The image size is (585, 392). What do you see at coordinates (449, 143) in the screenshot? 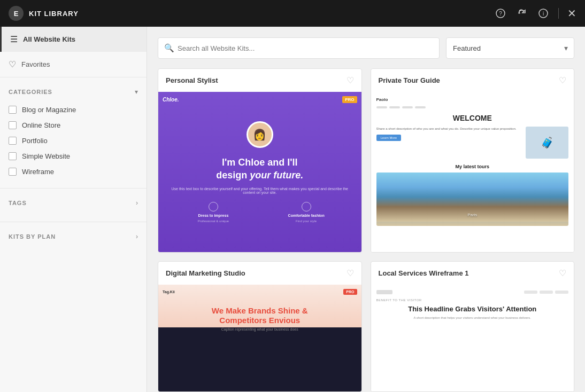
I see `ptg-hero-text: Share a short description of who you are…` at bounding box center [449, 143].